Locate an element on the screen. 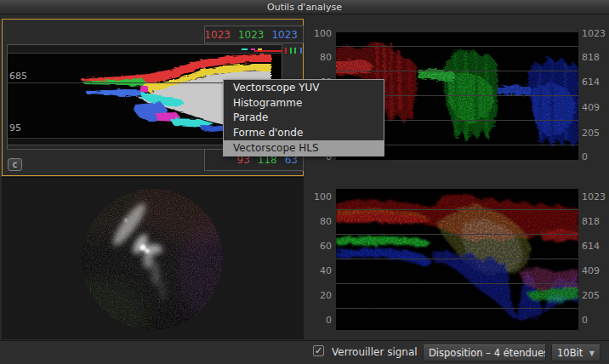 The width and height of the screenshot is (609, 364). overlay-percent-label: 100 is located at coordinates (318, 197).